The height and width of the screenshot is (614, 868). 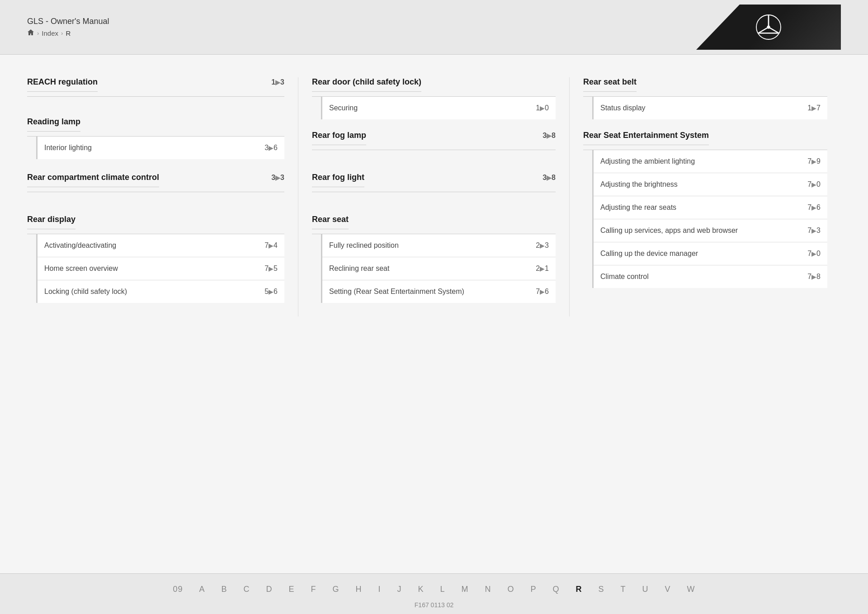 I want to click on rear-compartment-header: Rear compartment climate control 3▶3, so click(x=156, y=183).